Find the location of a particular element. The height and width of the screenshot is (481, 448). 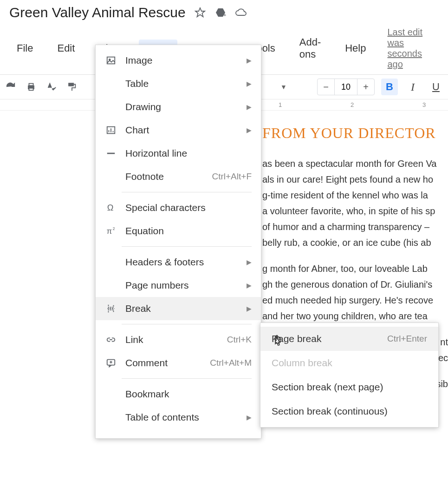

menu-file: File is located at coordinates (25, 48).